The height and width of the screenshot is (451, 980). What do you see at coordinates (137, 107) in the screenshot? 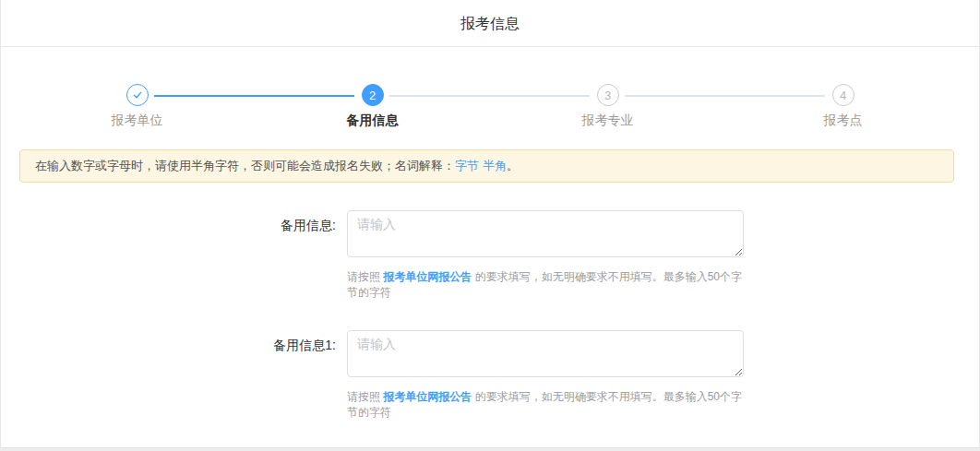
I see `step-application-unit: 报考单位` at bounding box center [137, 107].